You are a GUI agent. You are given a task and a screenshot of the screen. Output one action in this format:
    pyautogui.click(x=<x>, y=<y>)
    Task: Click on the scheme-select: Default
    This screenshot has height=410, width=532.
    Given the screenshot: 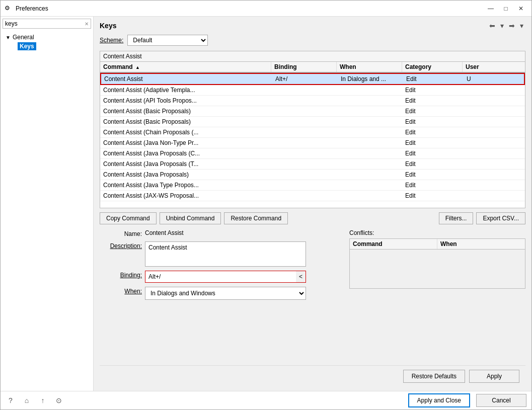 What is the action you would take?
    pyautogui.click(x=168, y=40)
    